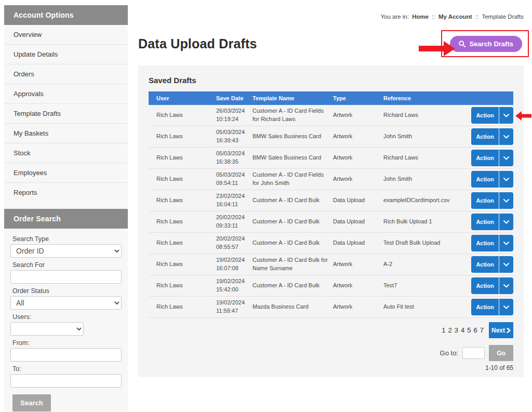  Describe the element at coordinates (462, 330) in the screenshot. I see `page-numbers: 1234567` at that location.